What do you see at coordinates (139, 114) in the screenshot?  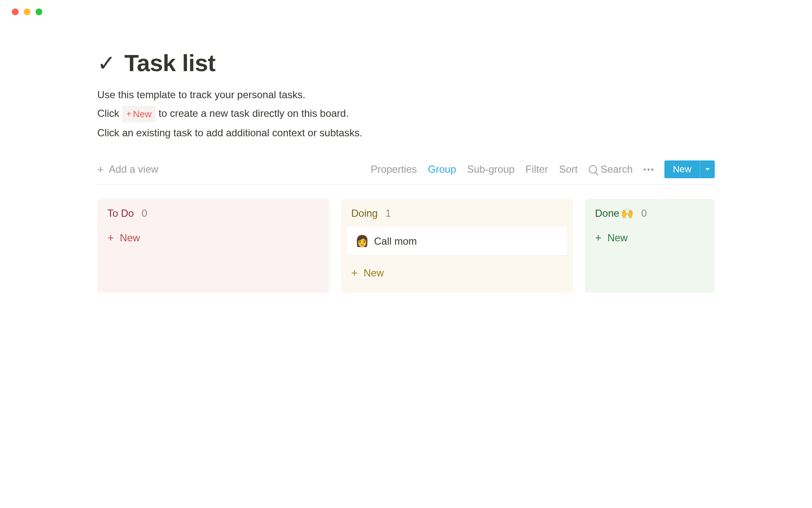 I see `inline-new-badge: + New` at bounding box center [139, 114].